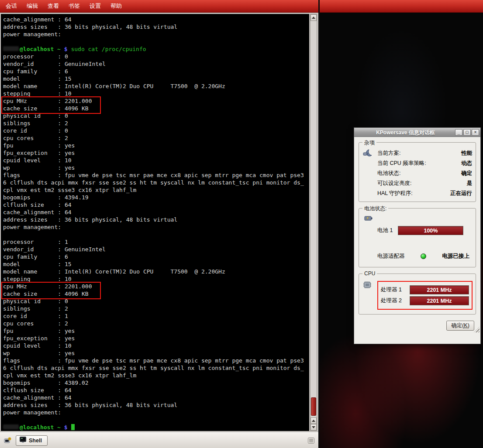 The image size is (483, 448). I want to click on info-label: 当前 CPU 频率策略:, so click(402, 163).